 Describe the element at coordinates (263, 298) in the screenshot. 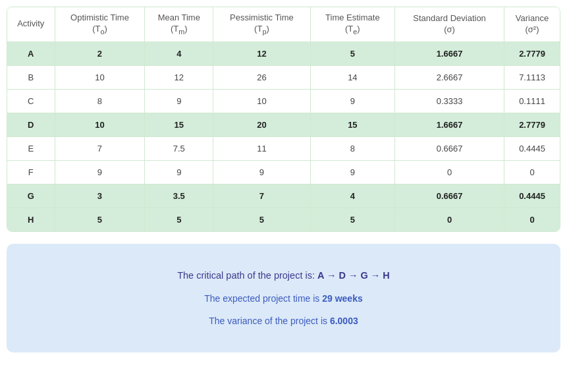

I see `expected-time-label: The expected project time is` at that location.